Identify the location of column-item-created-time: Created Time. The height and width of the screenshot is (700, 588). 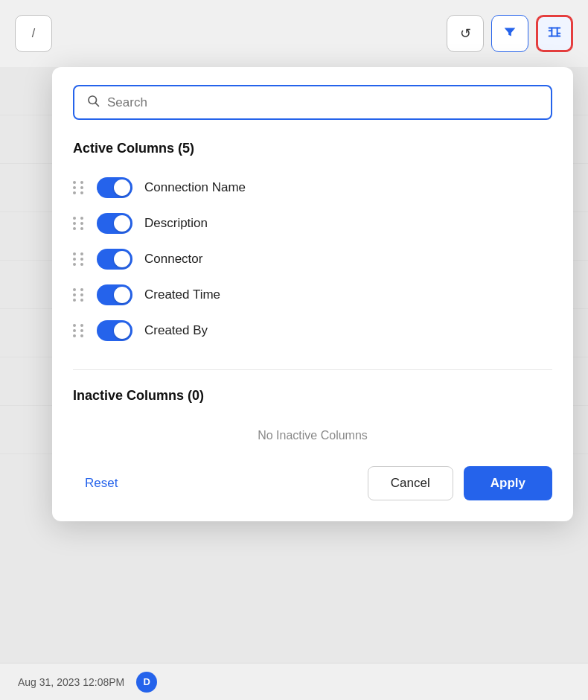
(313, 295).